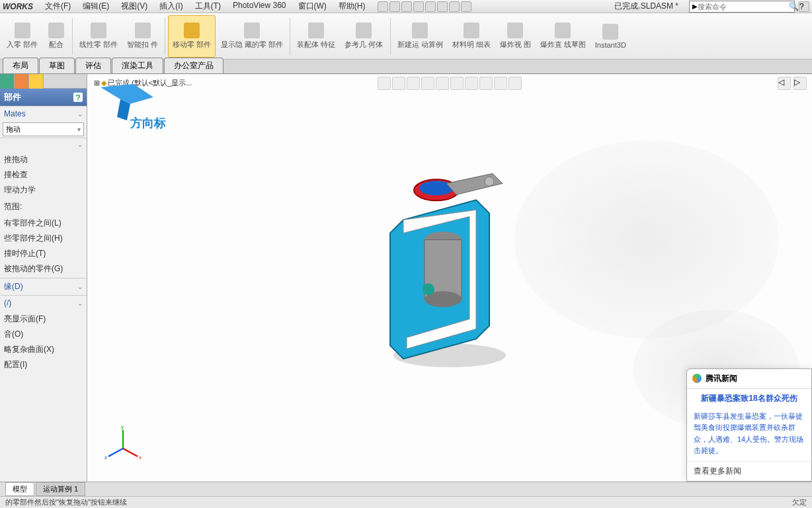 This screenshot has width=812, height=508. I want to click on menu-file: 文件(F), so click(58, 7).